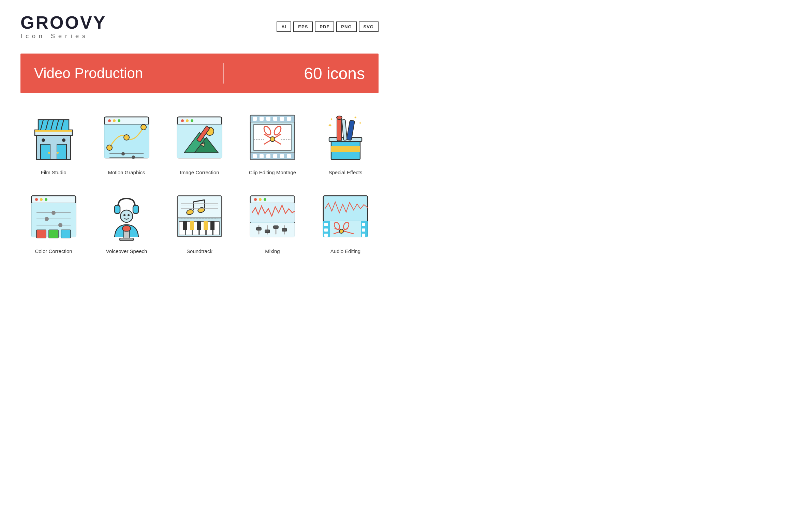 The width and height of the screenshot is (798, 532). Describe the element at coordinates (200, 27) in the screenshot. I see `header: GROOVY Icon Series AI EPS PDF PNG SVG` at that location.